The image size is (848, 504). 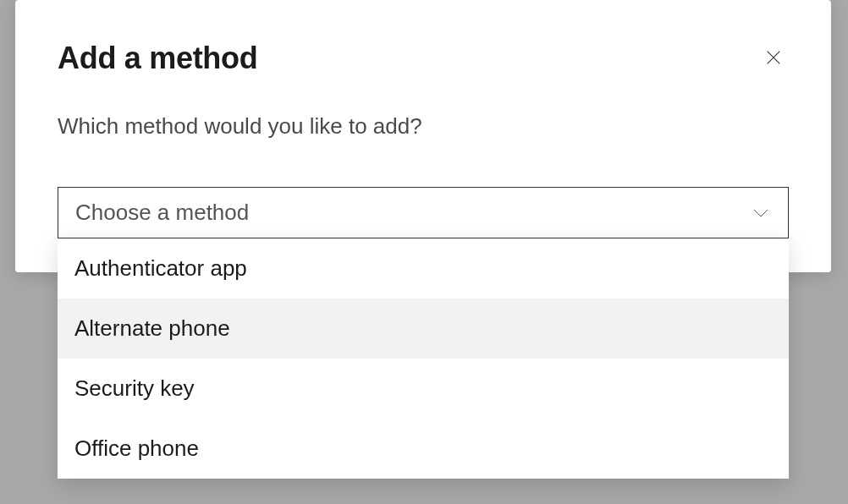 I want to click on chevron-down-icon, so click(x=761, y=213).